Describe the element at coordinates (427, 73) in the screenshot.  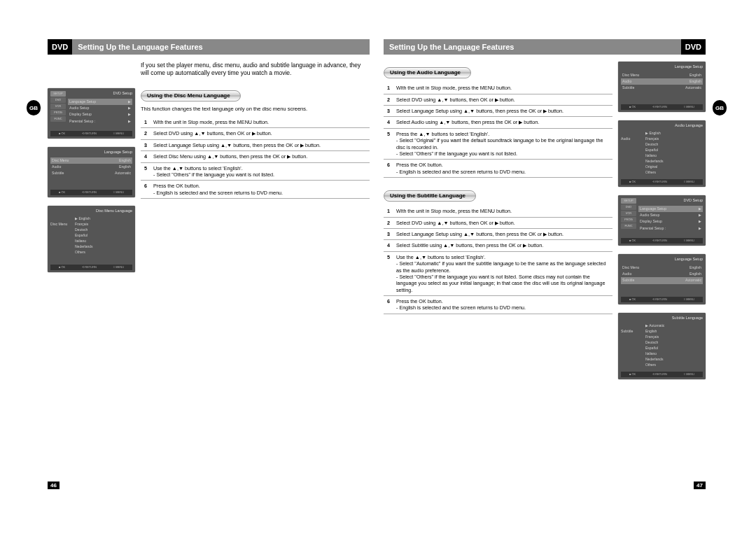
I see `section-header-audio: Using the Audio Language` at that location.